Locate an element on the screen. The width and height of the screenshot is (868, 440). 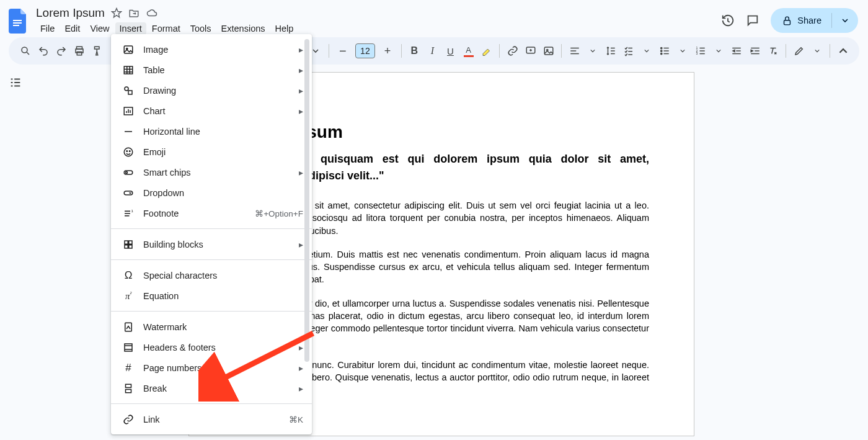
increase-font-icon: + is located at coordinates (388, 51).